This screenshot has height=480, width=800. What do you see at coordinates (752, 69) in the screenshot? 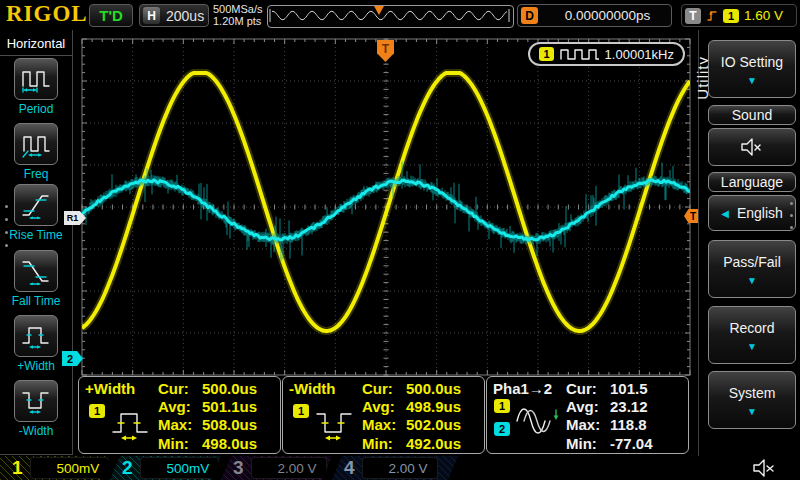
I see `io-setting-button: IO Setting ▼` at bounding box center [752, 69].